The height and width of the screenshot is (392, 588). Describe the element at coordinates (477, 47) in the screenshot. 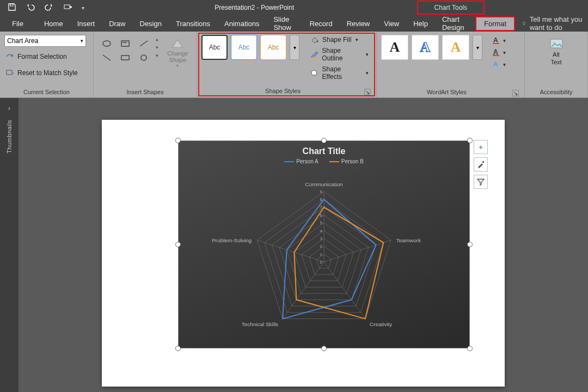

I see `wordart-gallery-more: ▾` at that location.